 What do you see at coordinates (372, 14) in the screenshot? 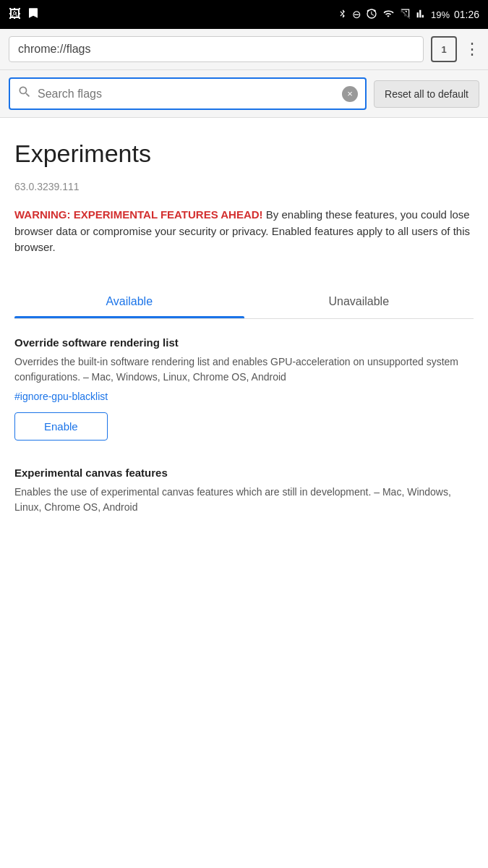
I see `alarm-icon` at bounding box center [372, 14].